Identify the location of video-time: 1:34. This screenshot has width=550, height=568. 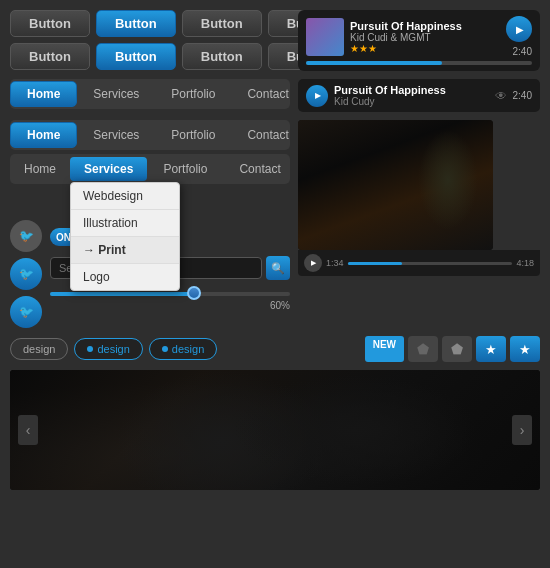
(335, 263).